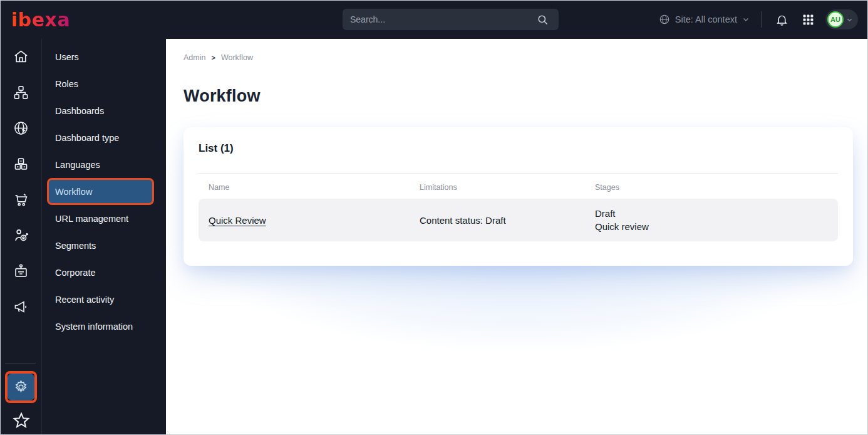  What do you see at coordinates (104, 272) in the screenshot?
I see `sidebar-item-corporate: Corporate` at bounding box center [104, 272].